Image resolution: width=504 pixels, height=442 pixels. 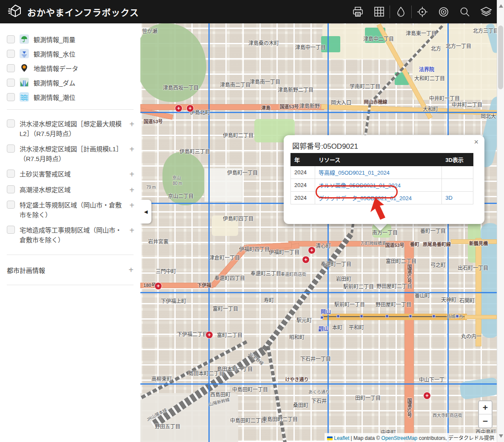 What do you see at coordinates (501, 57) in the screenshot?
I see `scrollbar-thumb` at bounding box center [501, 57].